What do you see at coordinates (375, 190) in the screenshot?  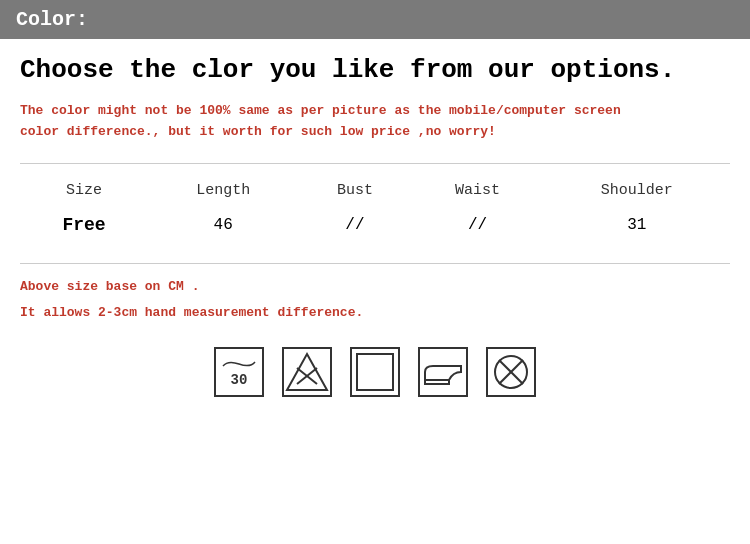 I see `table-header-row: Size Length Bust Waist Shoulder` at bounding box center [375, 190].